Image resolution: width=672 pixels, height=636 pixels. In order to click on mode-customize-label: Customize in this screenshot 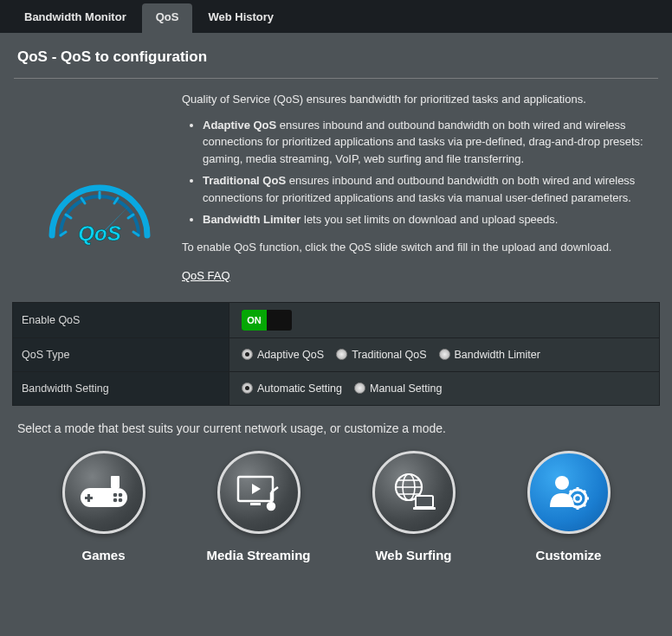, I will do `click(569, 556)`.